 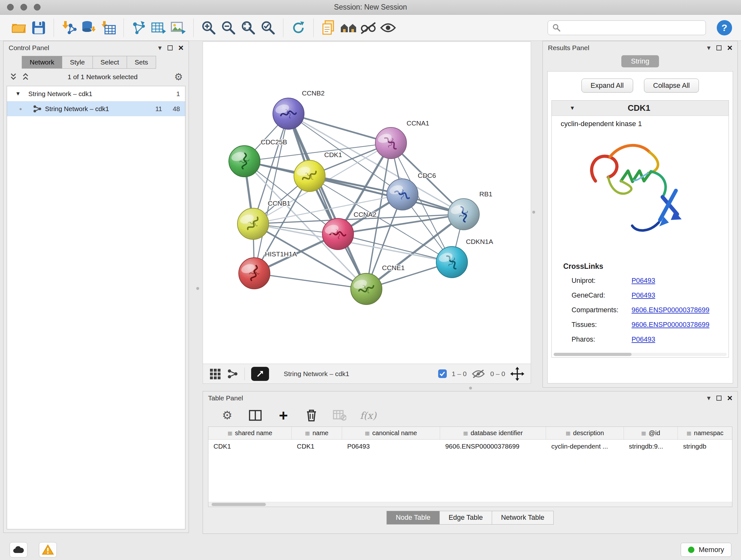 What do you see at coordinates (232, 374) in the screenshot?
I see `network-list-icon` at bounding box center [232, 374].